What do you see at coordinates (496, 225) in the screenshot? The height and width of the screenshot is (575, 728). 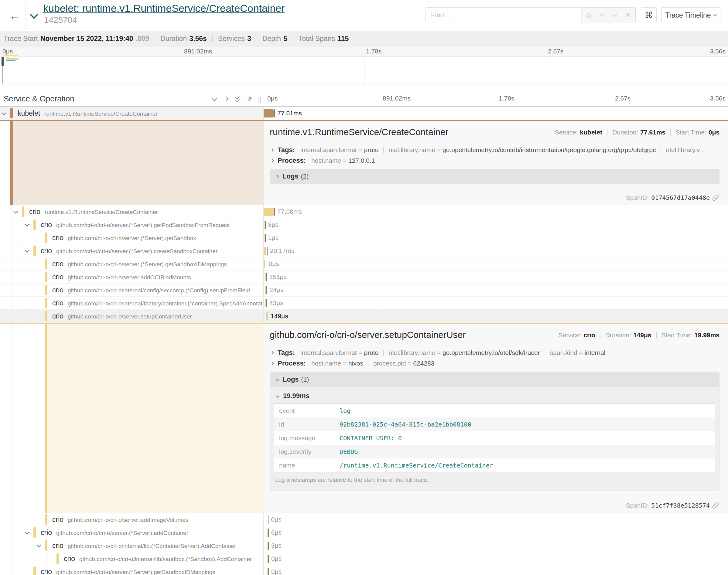 I see `span-timeline-cell: 8μs` at bounding box center [496, 225].